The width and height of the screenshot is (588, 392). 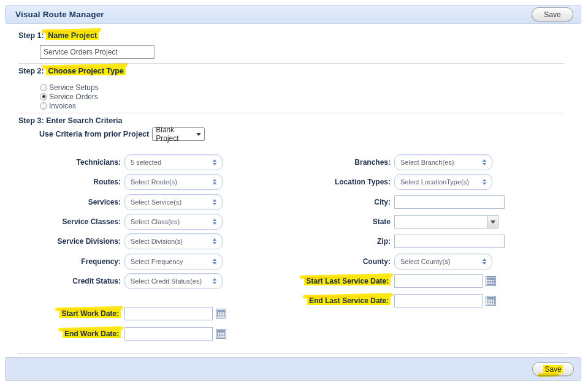 I want to click on radio-invoices: Invoices, so click(x=58, y=105).